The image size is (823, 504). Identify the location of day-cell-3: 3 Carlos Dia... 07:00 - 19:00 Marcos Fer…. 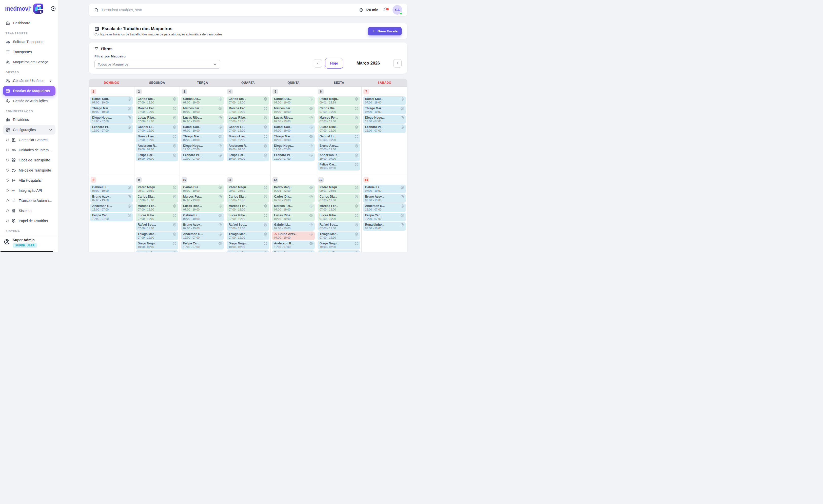
(202, 131).